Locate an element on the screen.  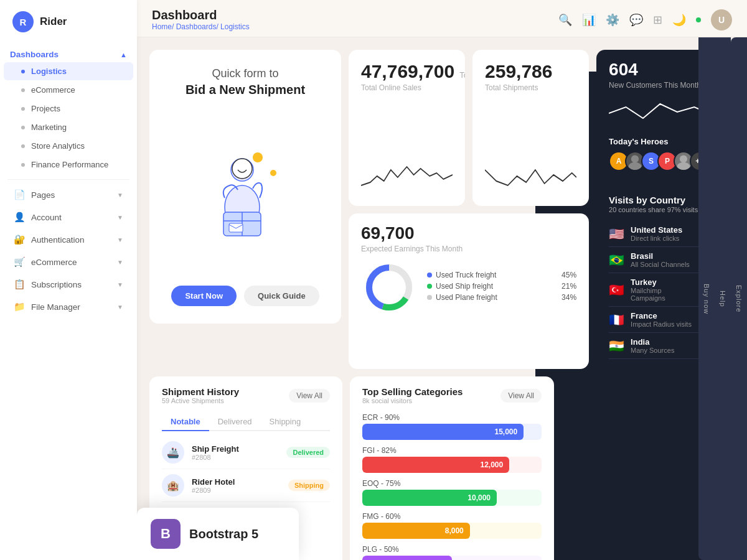
ship-legend-item: Used Ship freight 21% is located at coordinates (502, 286).